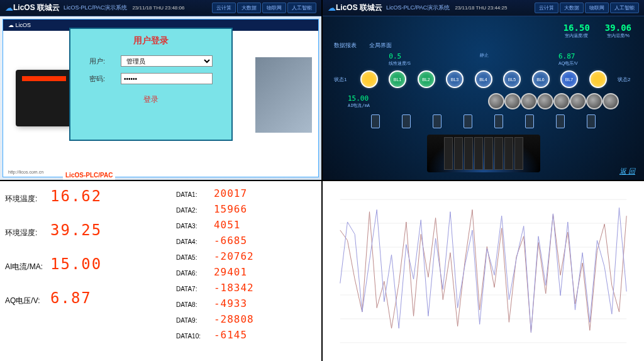 Image resolution: width=644 pixels, height=361 pixels. I want to click on password-input, so click(167, 79).